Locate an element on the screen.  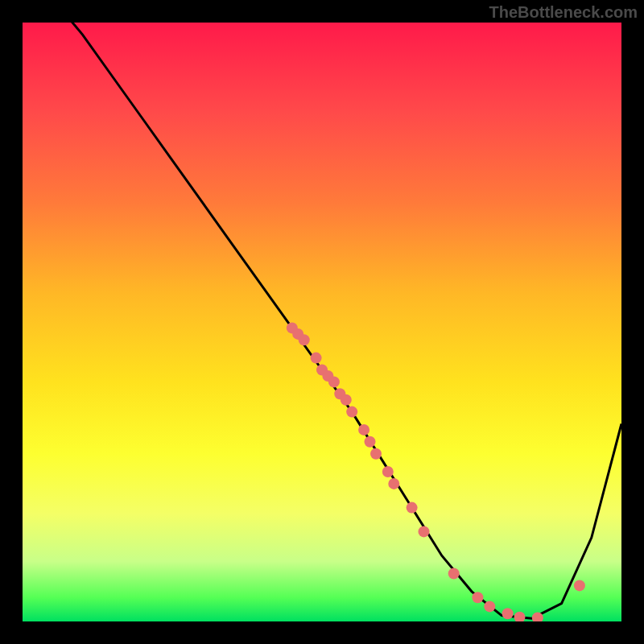
watermark-text: TheBottleneck.com is located at coordinates (564, 13).